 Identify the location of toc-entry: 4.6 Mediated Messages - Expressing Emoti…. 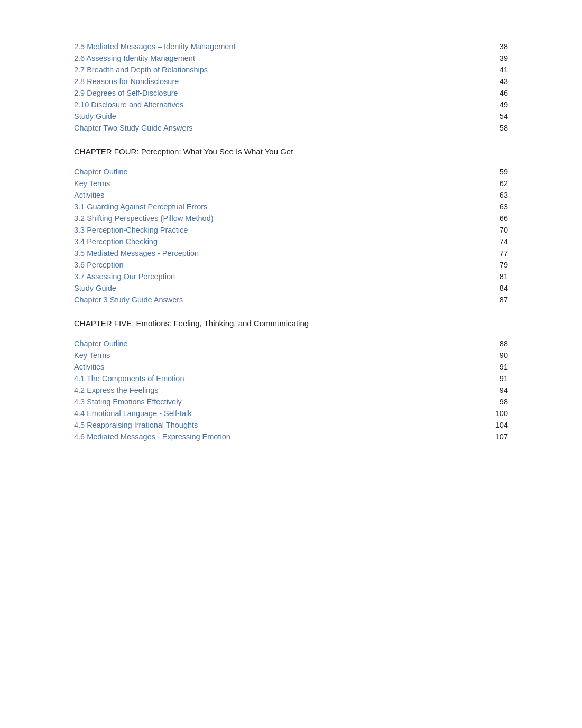
(291, 437).